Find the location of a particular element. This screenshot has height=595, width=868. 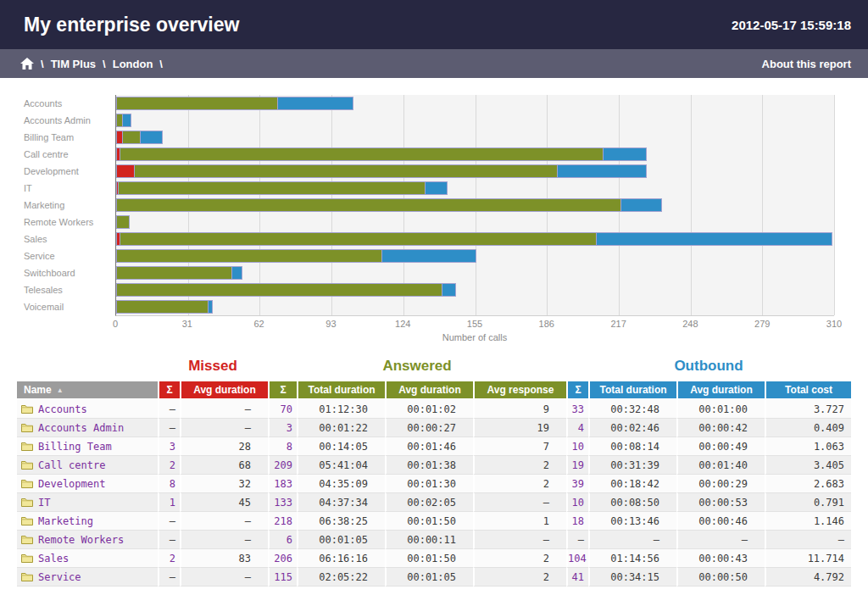

cell-answered-total-duration: 04:35:09 is located at coordinates (341, 484).